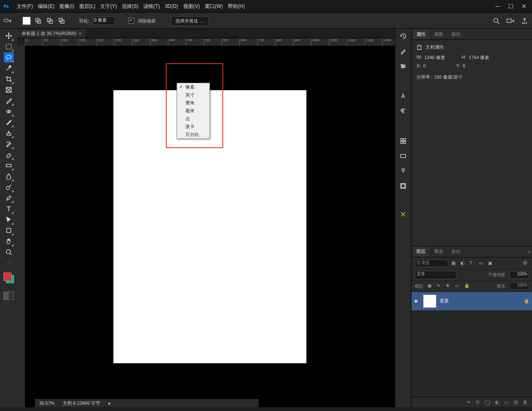 This screenshot has height=411, width=532. I want to click on menu-image: 图像(I), so click(66, 7).